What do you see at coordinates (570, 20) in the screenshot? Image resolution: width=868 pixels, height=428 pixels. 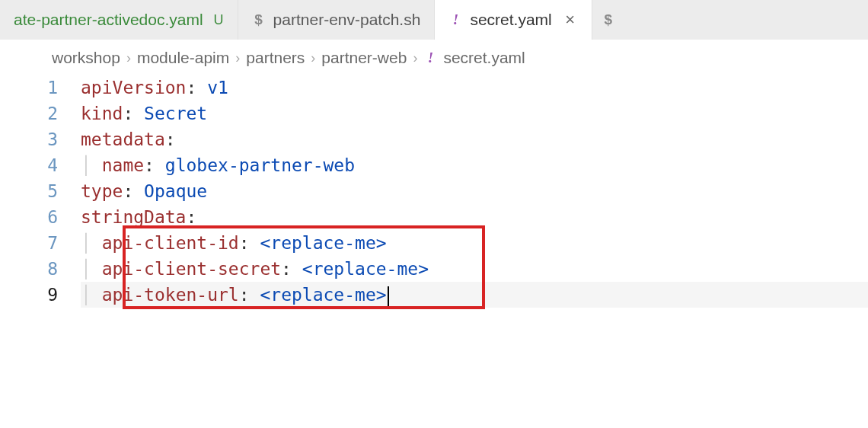 I see `close-icon: ×` at bounding box center [570, 20].